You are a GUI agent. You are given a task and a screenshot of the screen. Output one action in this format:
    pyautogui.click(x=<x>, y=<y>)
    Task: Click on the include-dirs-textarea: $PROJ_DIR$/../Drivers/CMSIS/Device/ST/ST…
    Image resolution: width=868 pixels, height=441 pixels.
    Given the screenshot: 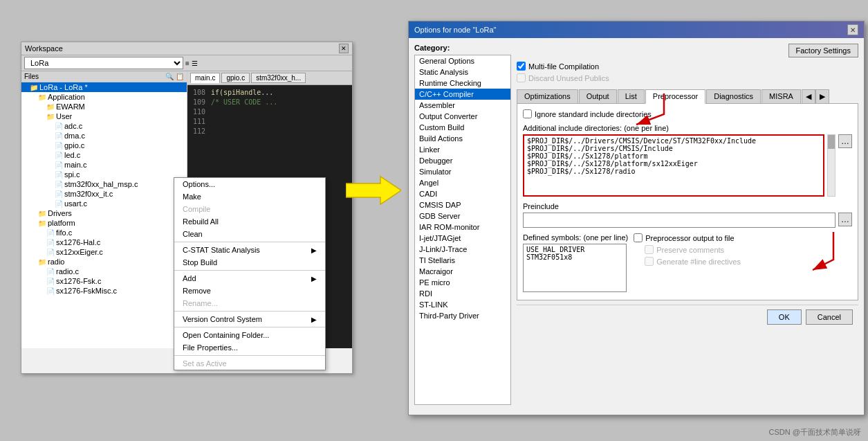 What is the action you would take?
    pyautogui.click(x=674, y=165)
    